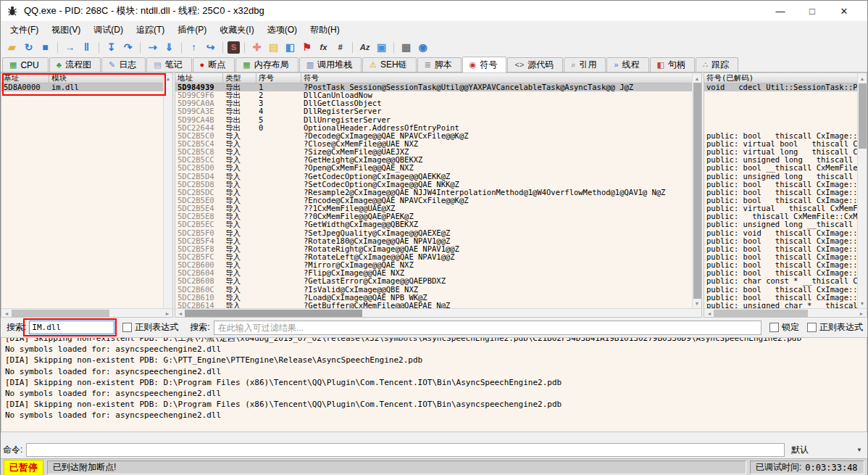 The height and width of the screenshot is (475, 868). Describe the element at coordinates (233, 48) in the screenshot. I see `toolbar-scylla-icon: S` at that location.